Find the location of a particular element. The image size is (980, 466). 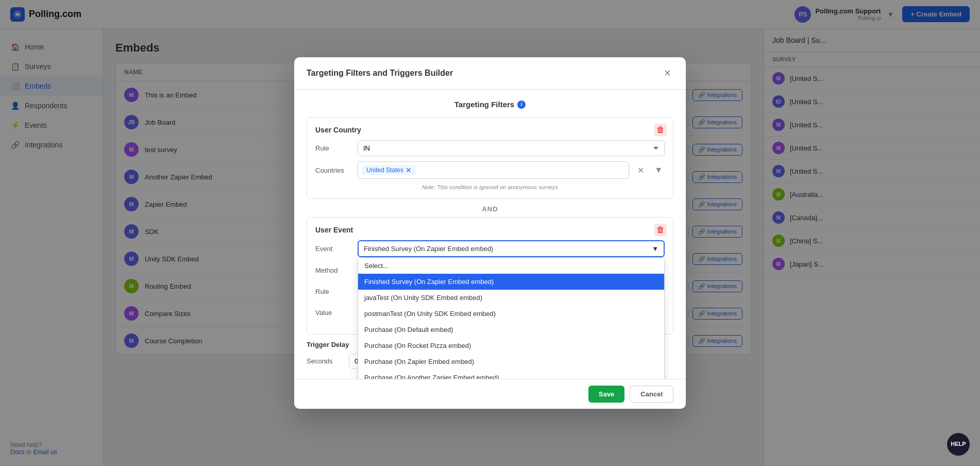

cancel-button: Cancel is located at coordinates (651, 394).